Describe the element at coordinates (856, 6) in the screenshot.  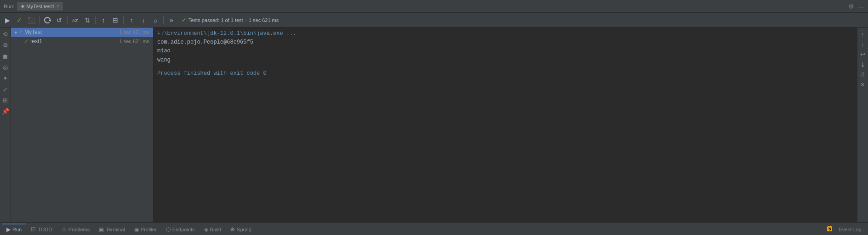
I see `title-bar-actions: ⚙ —` at that location.